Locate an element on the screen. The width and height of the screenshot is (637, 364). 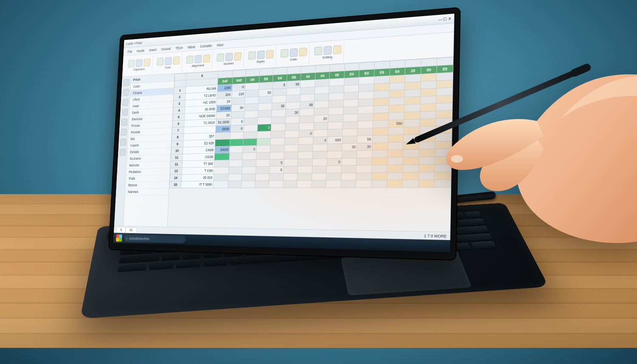
column-header: S0 is located at coordinates (429, 70).